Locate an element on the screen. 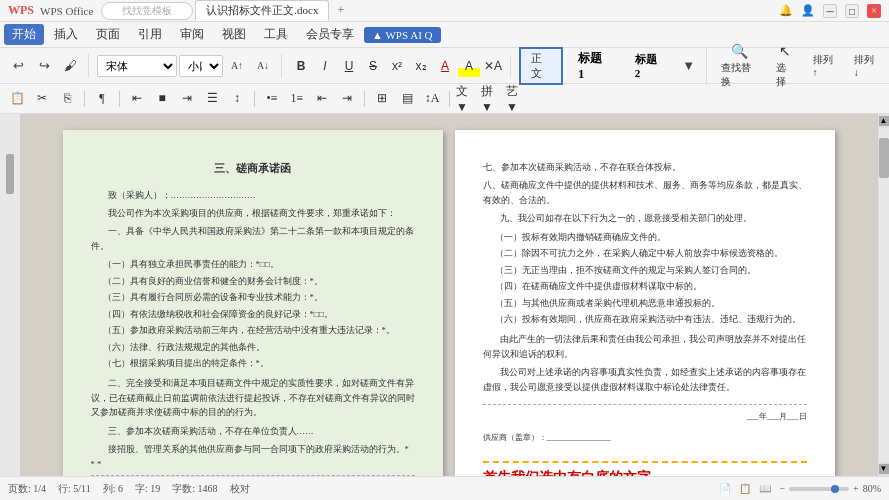 This screenshot has width=889, height=500. notify-icon: 🔔 is located at coordinates (786, 10).